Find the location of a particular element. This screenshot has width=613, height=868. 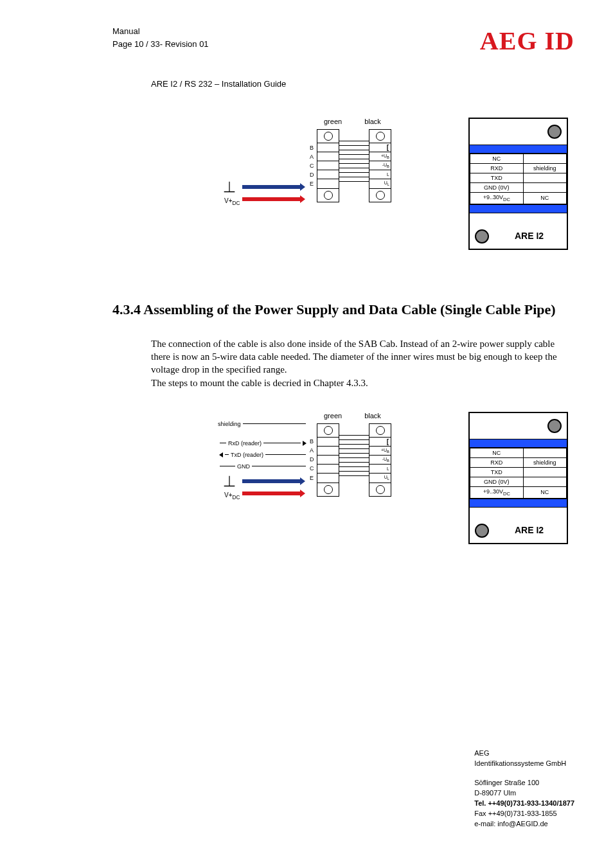

brand-logo: AEG ID is located at coordinates (527, 41).